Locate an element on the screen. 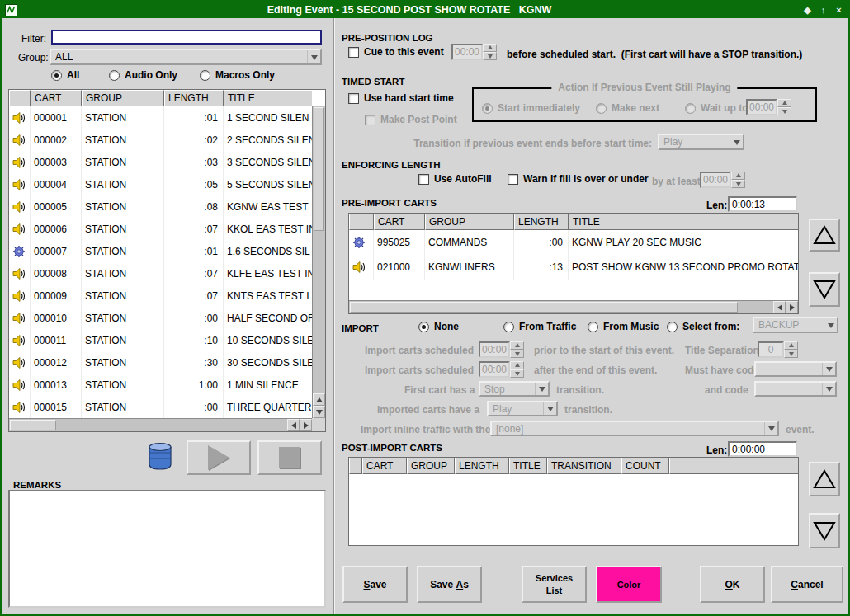  remarks-textarea is located at coordinates (167, 549).